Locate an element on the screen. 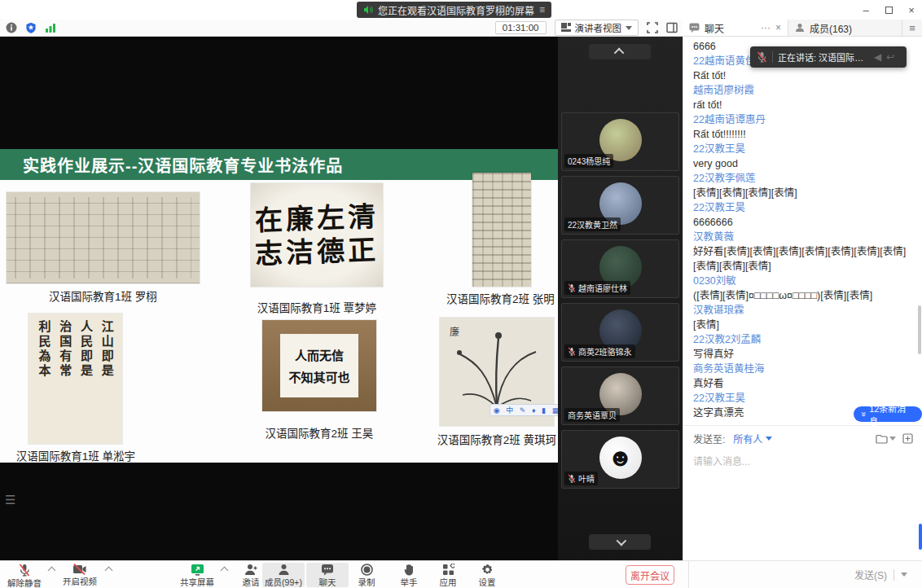  chat-scrollbar-thumb is located at coordinates (920, 330).